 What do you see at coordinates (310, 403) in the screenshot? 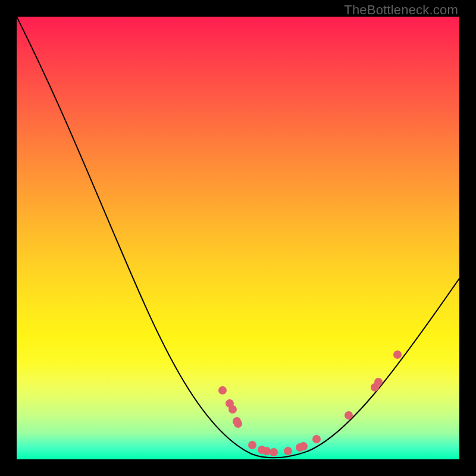
I see `data-points` at bounding box center [310, 403].